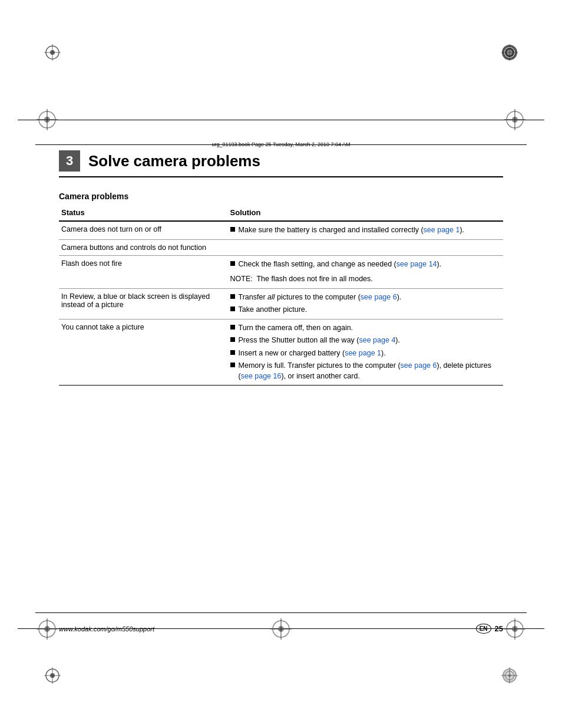 This screenshot has height=728, width=562. I want to click on corner-mark-br, so click(510, 676).